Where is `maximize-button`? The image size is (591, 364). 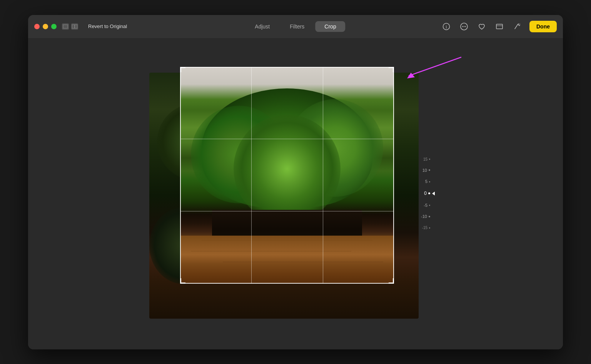 maximize-button is located at coordinates (54, 27).